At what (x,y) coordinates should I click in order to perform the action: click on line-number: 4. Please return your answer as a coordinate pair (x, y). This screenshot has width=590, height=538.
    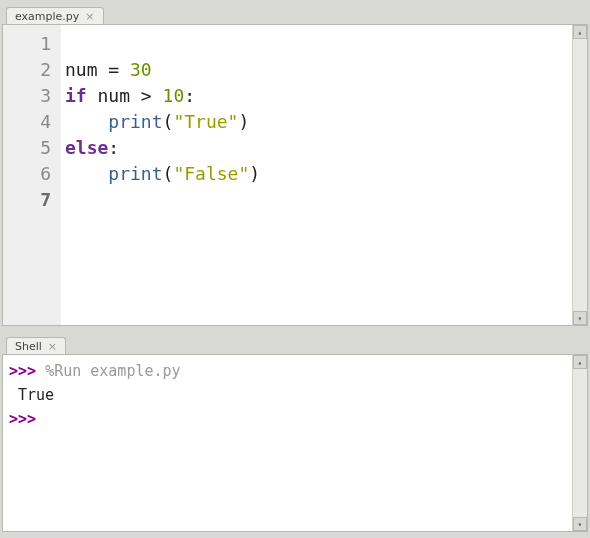
    Looking at the image, I should click on (27, 122).